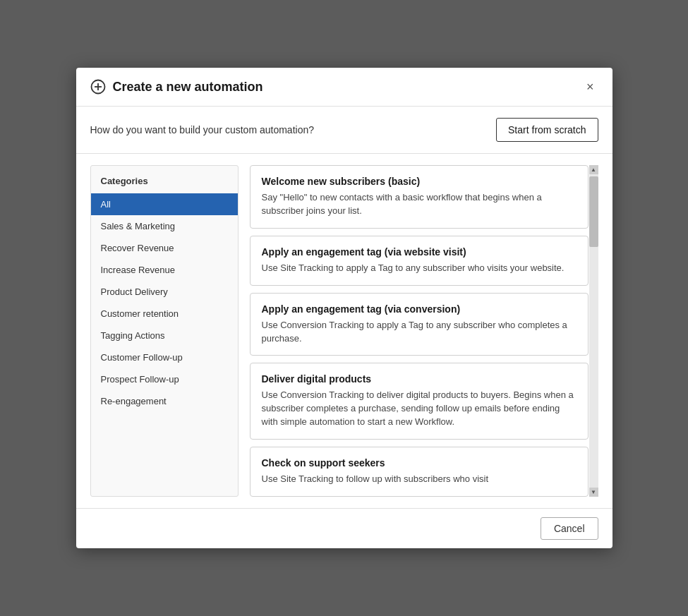 The width and height of the screenshot is (688, 616). Describe the element at coordinates (547, 130) in the screenshot. I see `start-from-scratch-button: Start from scratch` at that location.